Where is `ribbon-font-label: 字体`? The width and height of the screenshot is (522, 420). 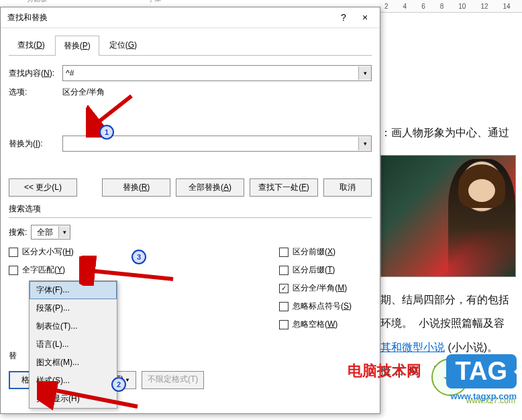 ribbon-font-label: 字体 is located at coordinates (154, 2).